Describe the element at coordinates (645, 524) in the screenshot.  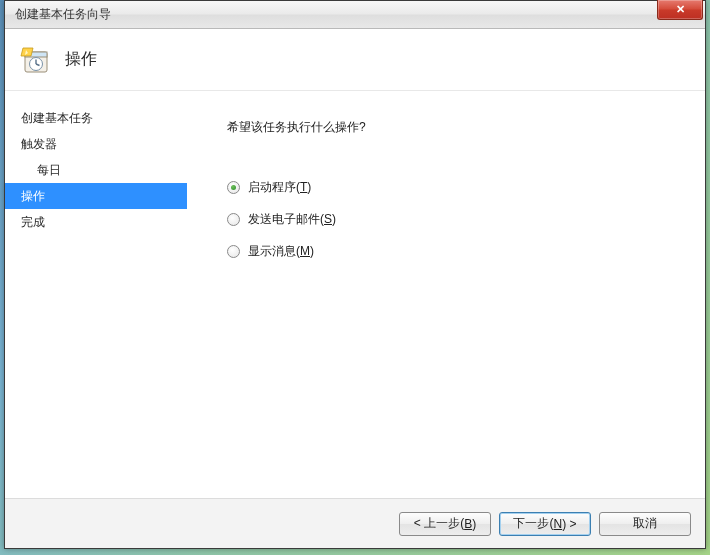
I see `cancel-button: 取消` at that location.